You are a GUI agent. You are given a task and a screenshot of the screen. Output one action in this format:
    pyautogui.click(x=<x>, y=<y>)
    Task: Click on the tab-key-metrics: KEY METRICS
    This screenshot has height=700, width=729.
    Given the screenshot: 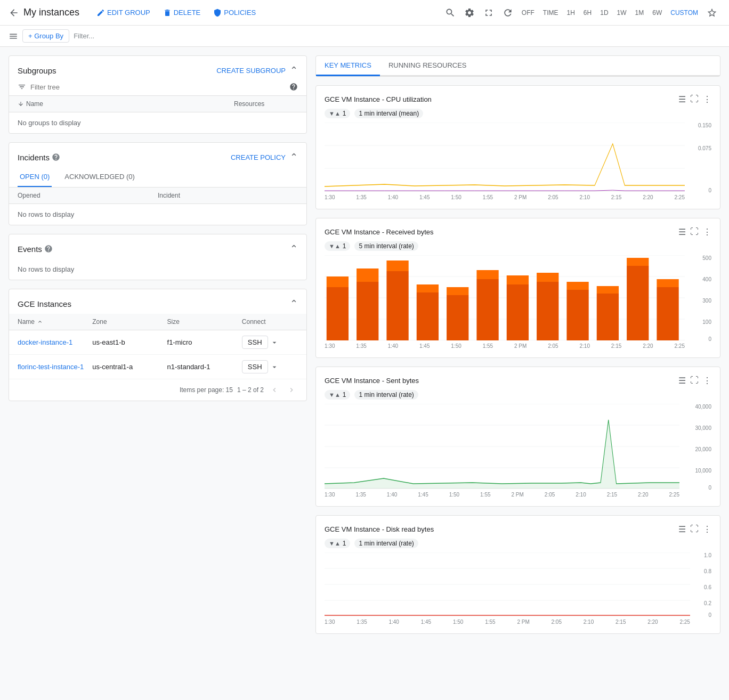 What is the action you would take?
    pyautogui.click(x=348, y=66)
    